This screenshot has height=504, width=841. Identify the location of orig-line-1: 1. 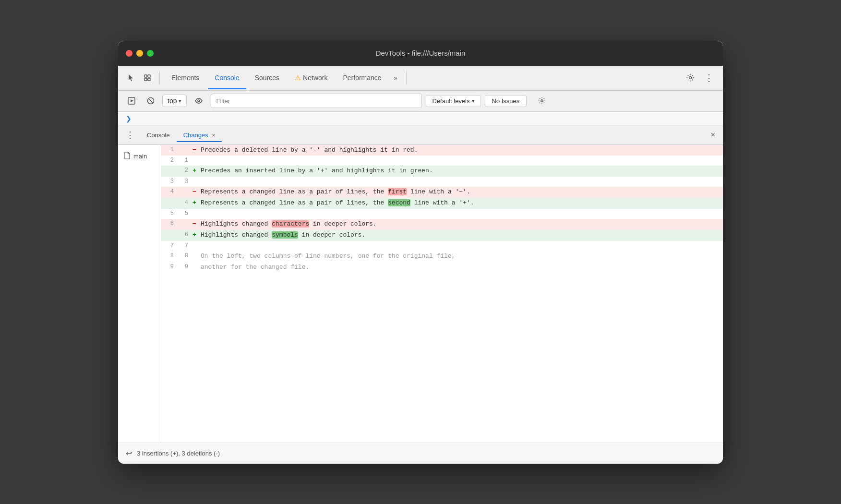
(168, 151).